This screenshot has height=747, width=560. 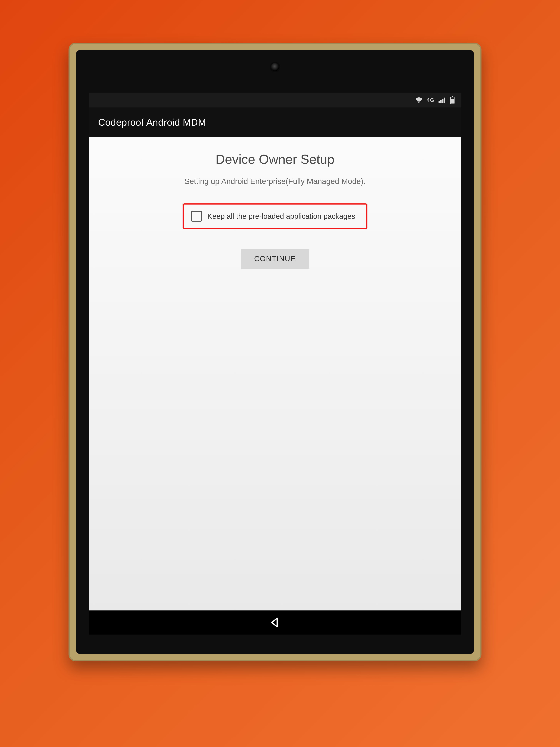 I want to click on keep-preloaded-label: Keep all the pre-loaded application pack…, so click(x=281, y=216).